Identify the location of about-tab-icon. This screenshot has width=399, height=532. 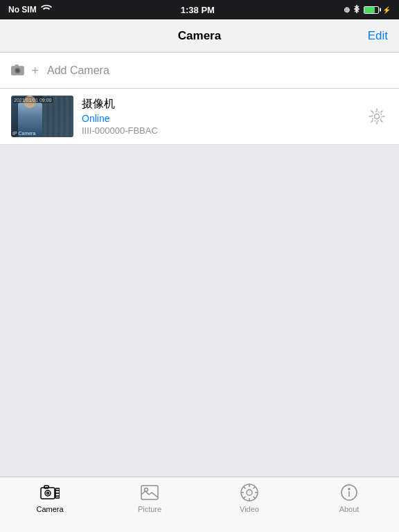
(349, 493).